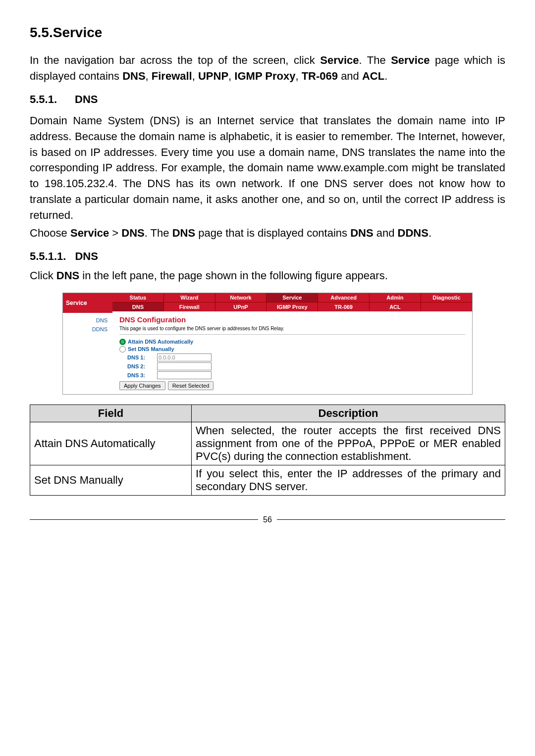 Image resolution: width=535 pixels, height=756 pixels. I want to click on reset-selected-button: Reset Selected, so click(191, 386).